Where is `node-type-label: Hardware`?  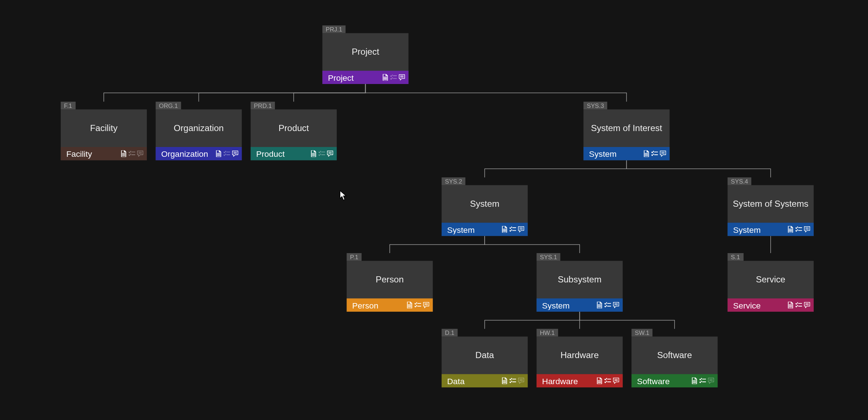 node-type-label: Hardware is located at coordinates (567, 381).